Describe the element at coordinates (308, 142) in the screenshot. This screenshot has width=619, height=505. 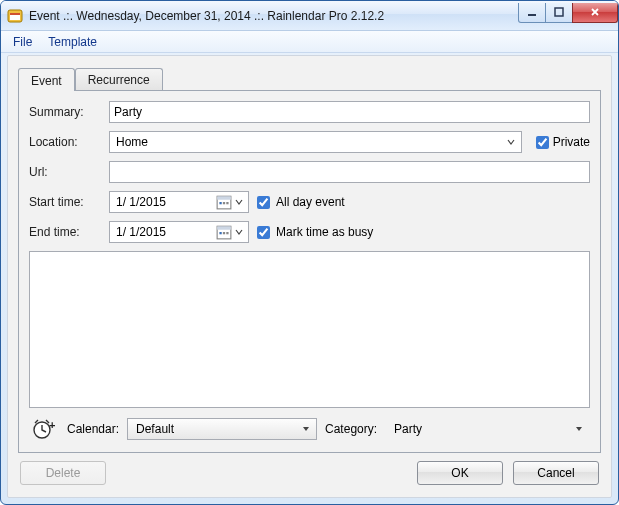
I see `location-value: Home` at that location.